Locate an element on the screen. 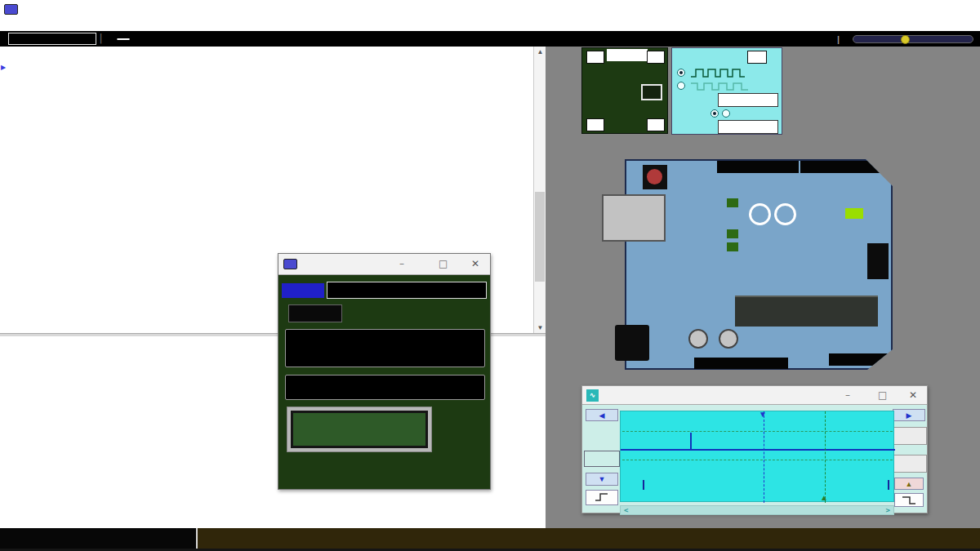 The width and height of the screenshot is (980, 551). msec-radio is located at coordinates (726, 113).